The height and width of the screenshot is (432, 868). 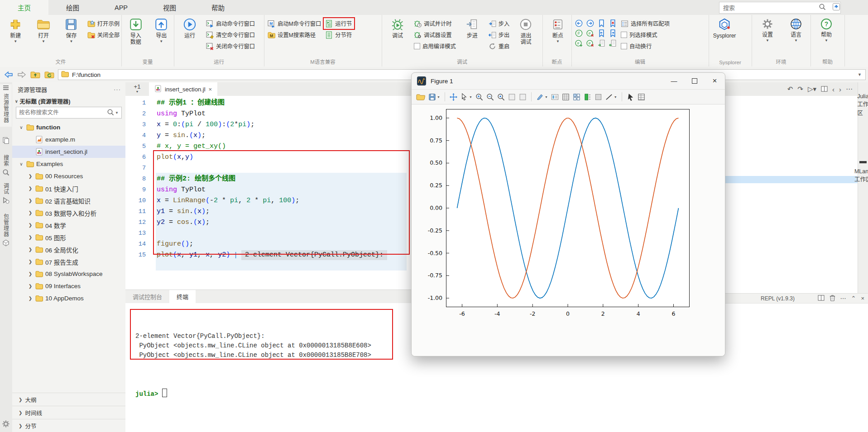 I want to click on ribbon-button-导入数据: 导入数据, so click(x=136, y=31).